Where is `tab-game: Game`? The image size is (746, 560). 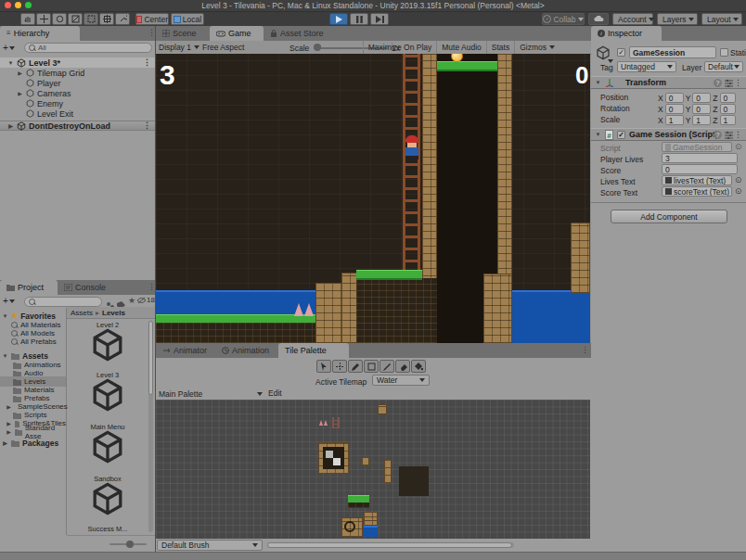
tab-game: Game is located at coordinates (237, 33).